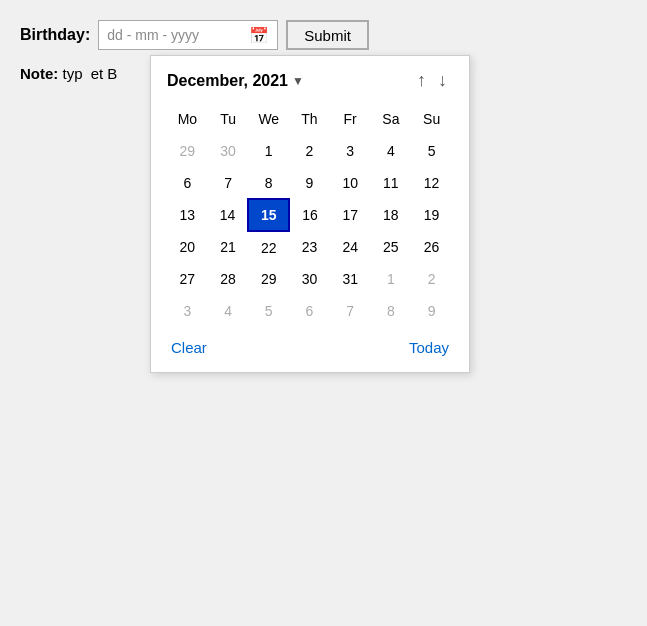 Image resolution: width=647 pixels, height=626 pixels. I want to click on calendar-day: 21, so click(228, 247).